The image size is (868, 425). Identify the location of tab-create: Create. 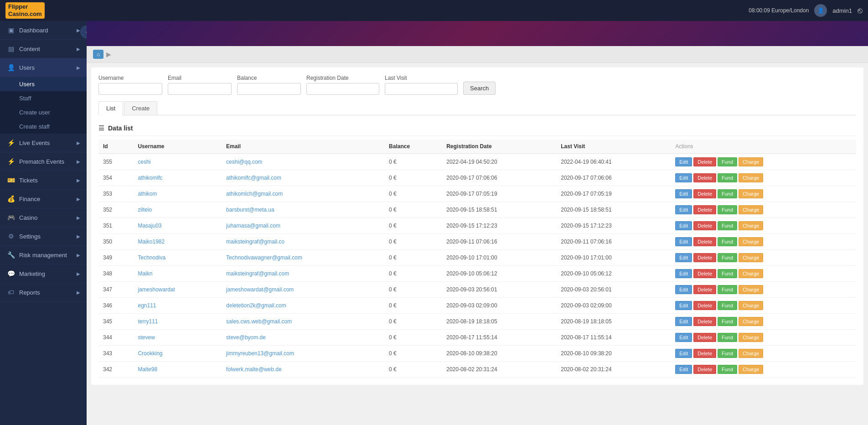
(140, 108).